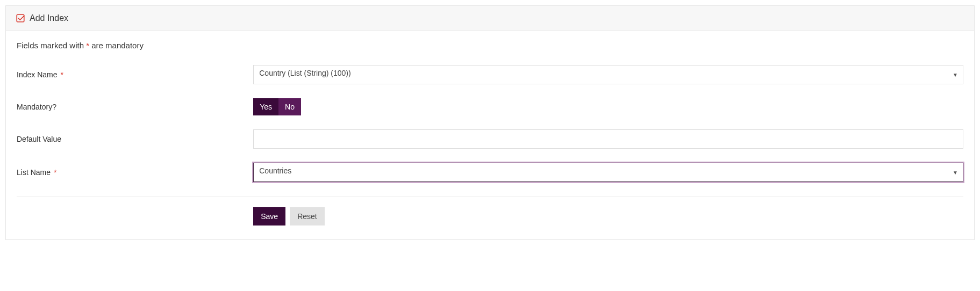  What do you see at coordinates (490, 18) in the screenshot?
I see `panel-header: Add Index` at bounding box center [490, 18].